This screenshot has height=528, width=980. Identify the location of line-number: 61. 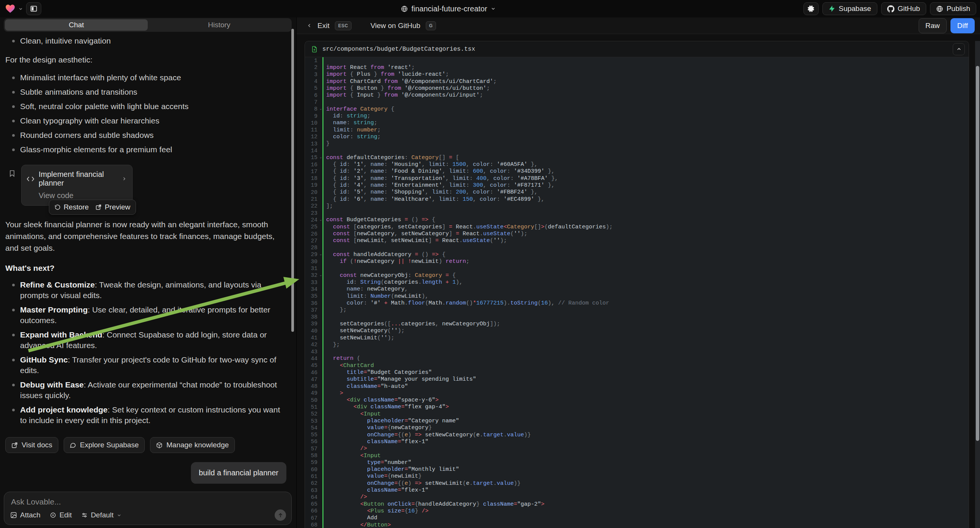
(313, 477).